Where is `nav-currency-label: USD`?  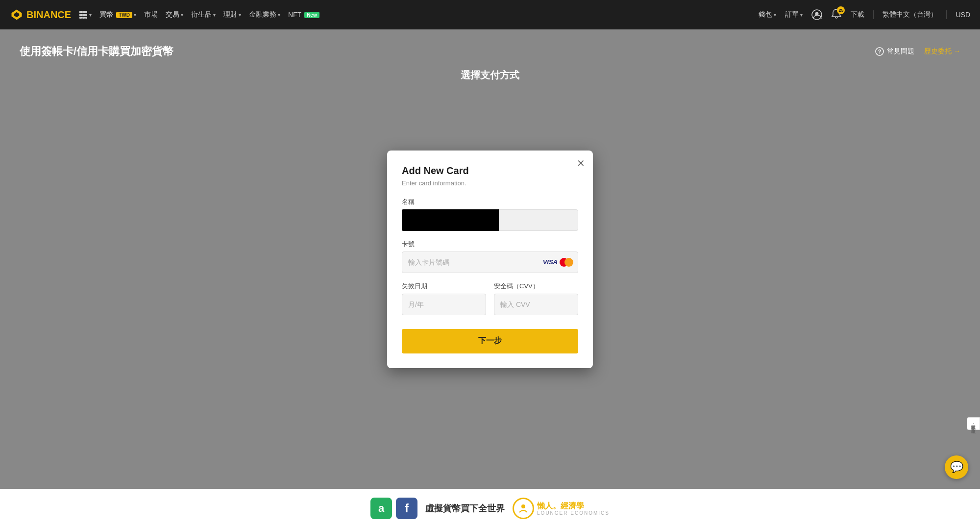
nav-currency-label: USD is located at coordinates (963, 15).